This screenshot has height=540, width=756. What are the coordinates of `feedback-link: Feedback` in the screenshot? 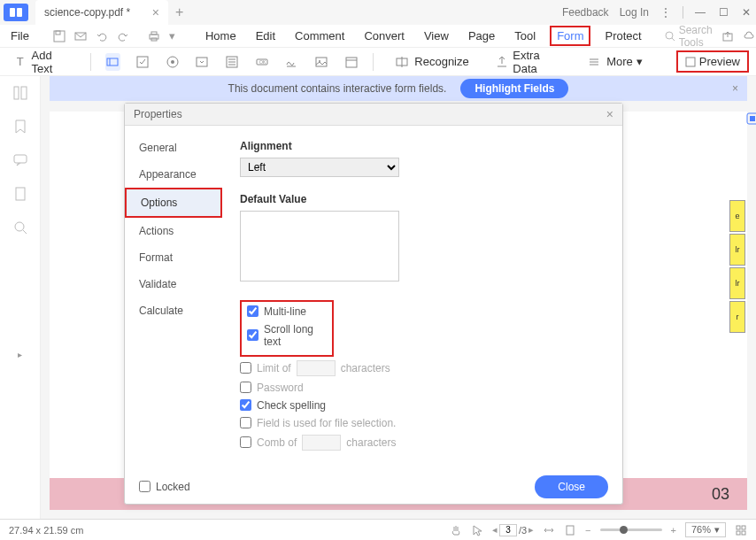 It's located at (586, 12).